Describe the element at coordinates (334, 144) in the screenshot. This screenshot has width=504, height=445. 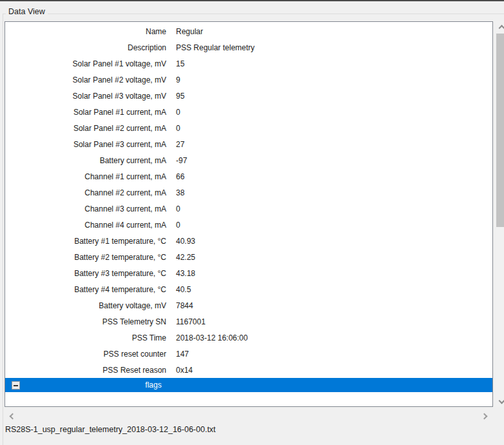
I see `row-value: 27` at that location.